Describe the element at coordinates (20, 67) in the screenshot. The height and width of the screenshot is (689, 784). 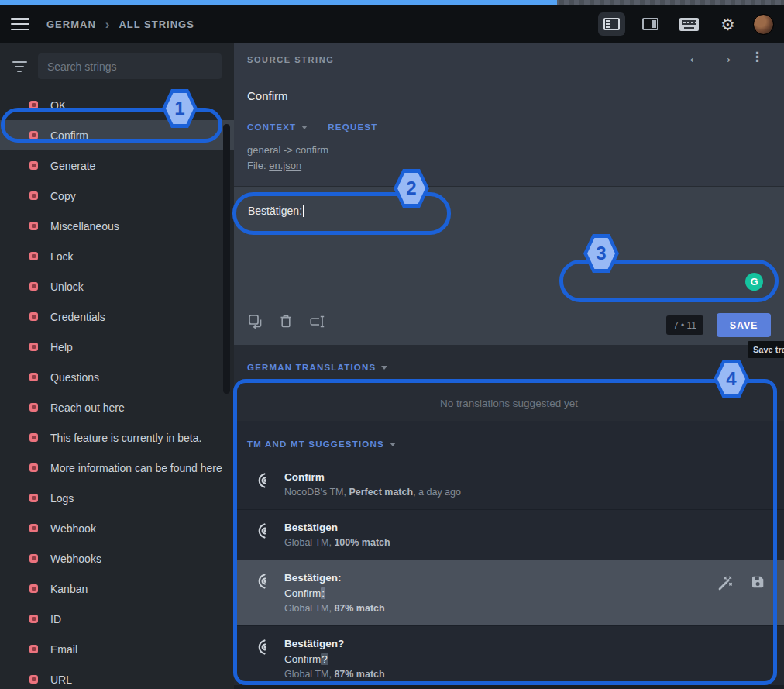
I see `filter-icon` at that location.